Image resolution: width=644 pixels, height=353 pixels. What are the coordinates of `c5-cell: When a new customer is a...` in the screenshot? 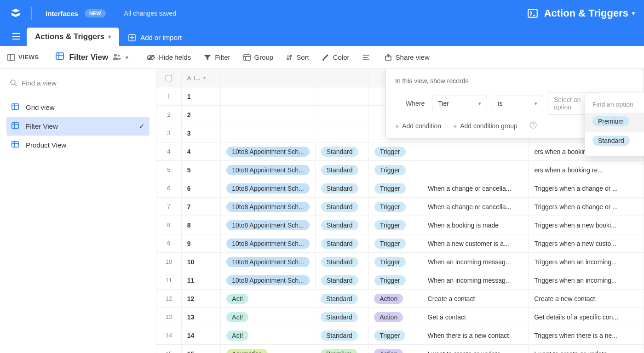 It's located at (476, 244).